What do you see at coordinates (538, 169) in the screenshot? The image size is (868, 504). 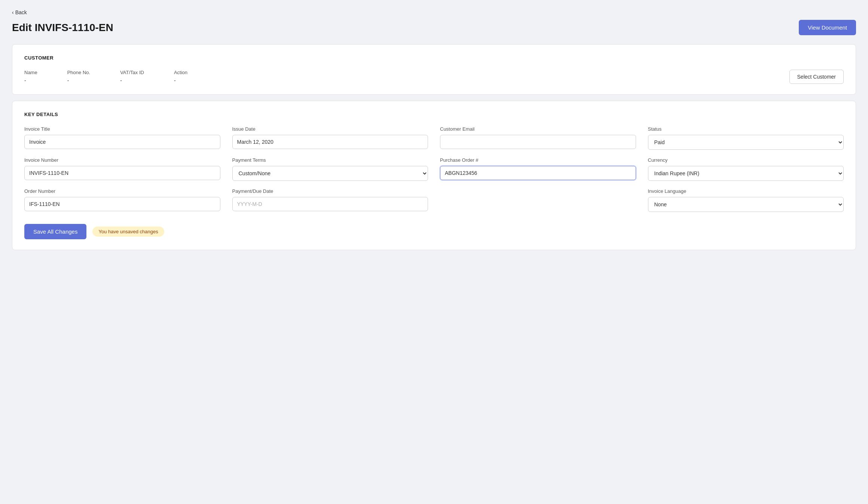 I see `purchase-order-field: Purchase Order #` at bounding box center [538, 169].